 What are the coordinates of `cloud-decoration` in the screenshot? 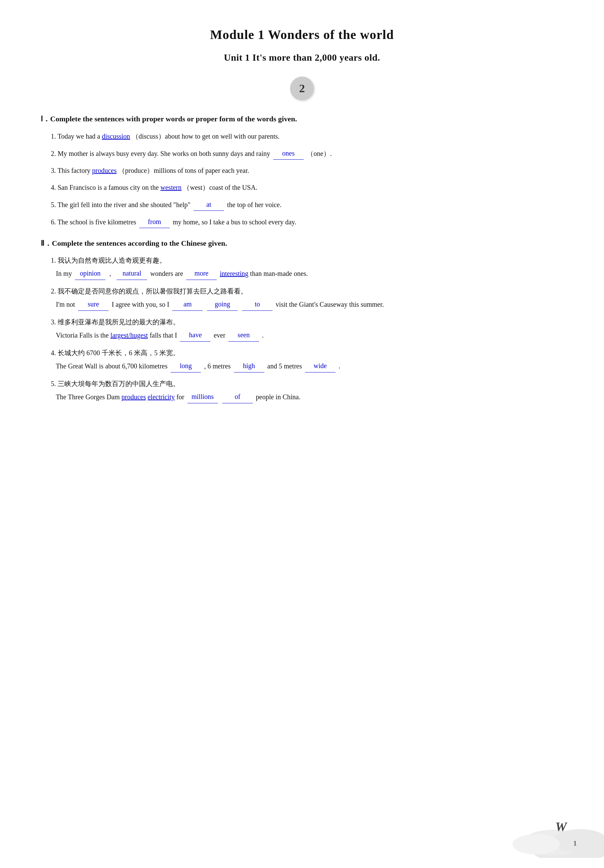 It's located at (553, 838).